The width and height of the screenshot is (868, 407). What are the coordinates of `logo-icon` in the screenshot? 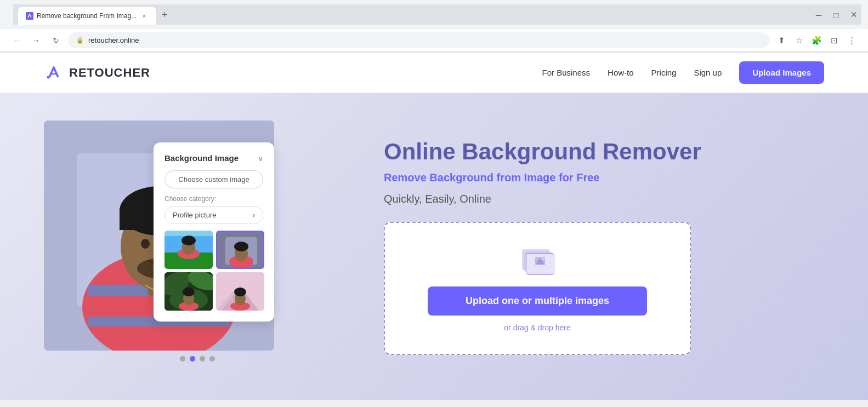 It's located at (54, 73).